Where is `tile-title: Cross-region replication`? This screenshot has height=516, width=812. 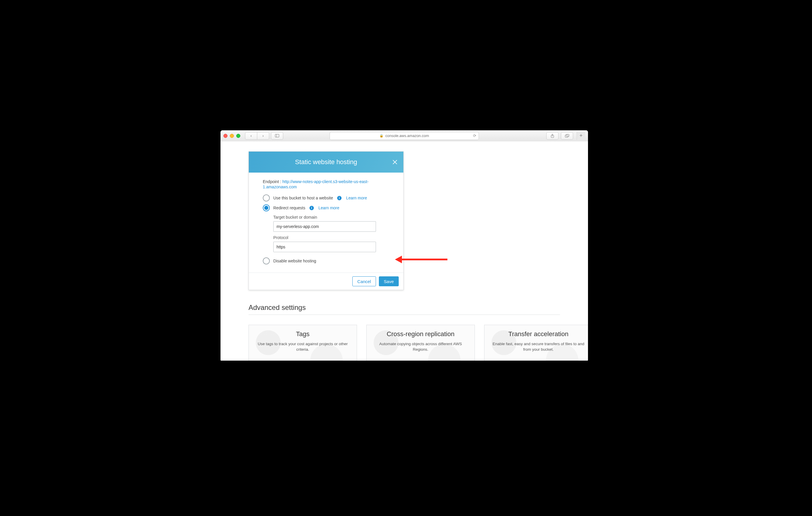
tile-title: Cross-region replication is located at coordinates (421, 334).